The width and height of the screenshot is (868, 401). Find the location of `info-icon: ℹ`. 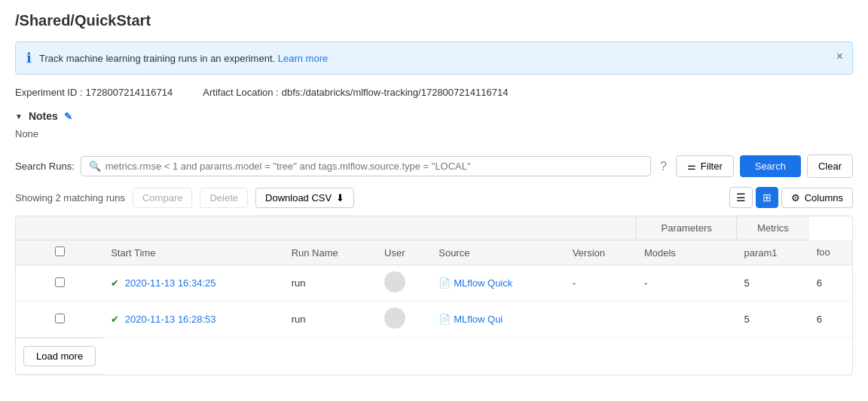

info-icon: ℹ is located at coordinates (29, 58).